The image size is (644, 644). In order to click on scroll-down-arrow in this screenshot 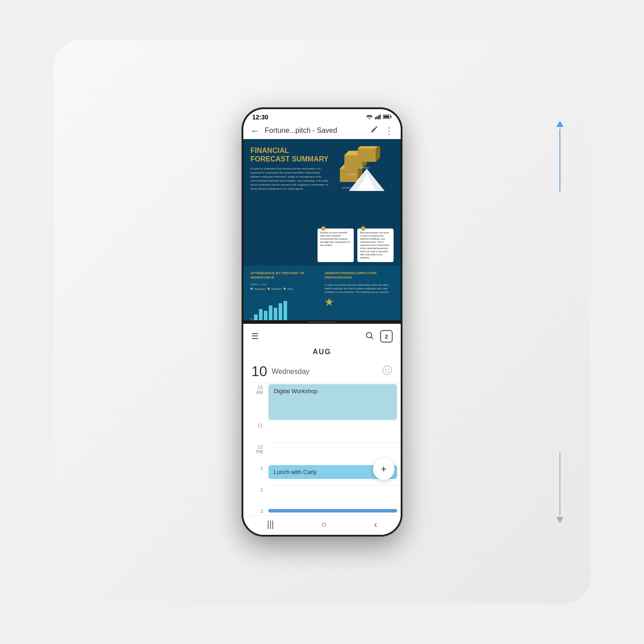, I will do `click(560, 488)`.